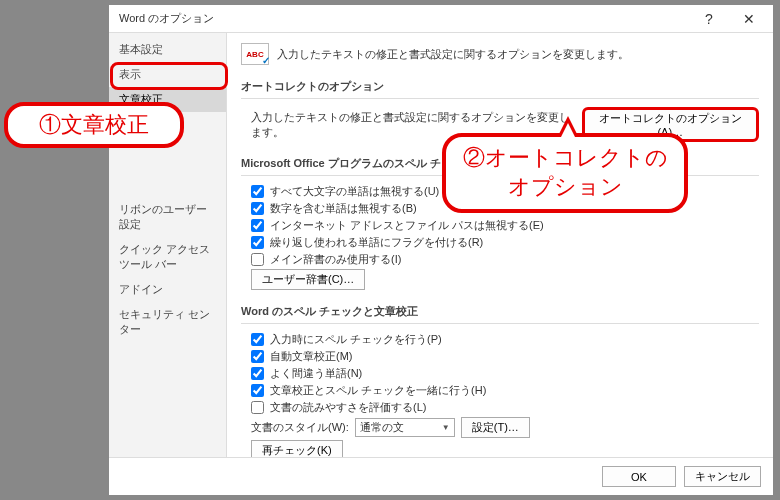 This screenshot has width=780, height=500. I want to click on autocorrect-options-button: オートコレクトのオプション(A)…, so click(671, 124).